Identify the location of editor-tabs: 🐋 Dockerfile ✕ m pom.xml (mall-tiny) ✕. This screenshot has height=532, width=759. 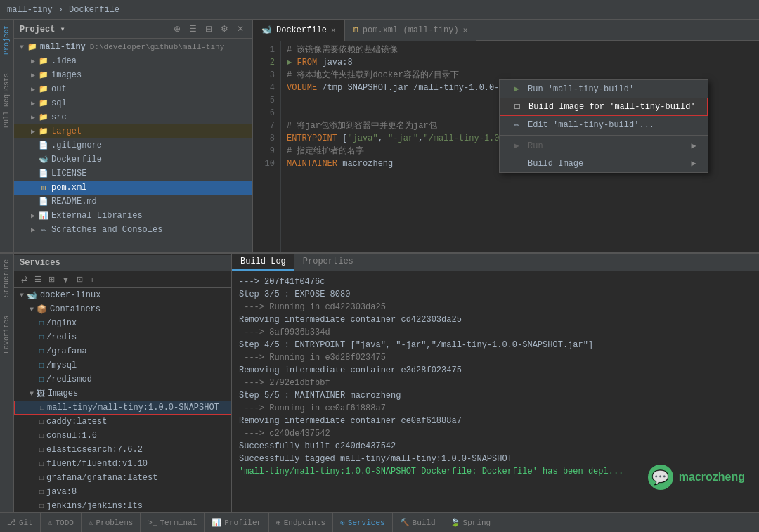
(506, 30).